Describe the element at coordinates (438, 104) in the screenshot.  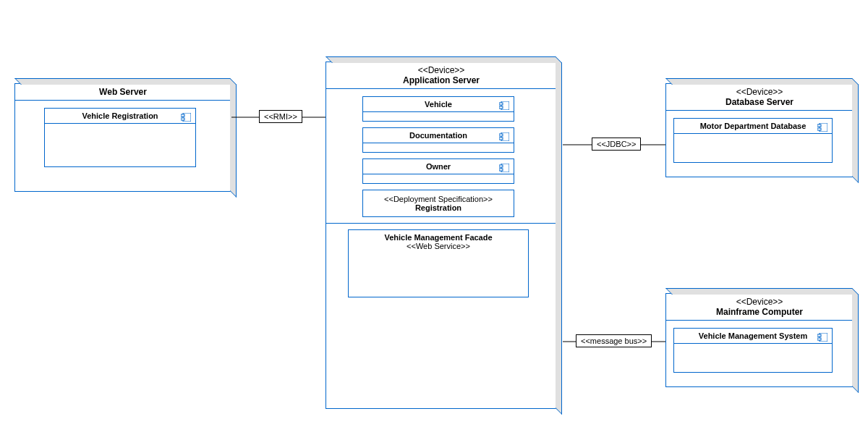
I see `vehicle-label: Vehicle` at that location.